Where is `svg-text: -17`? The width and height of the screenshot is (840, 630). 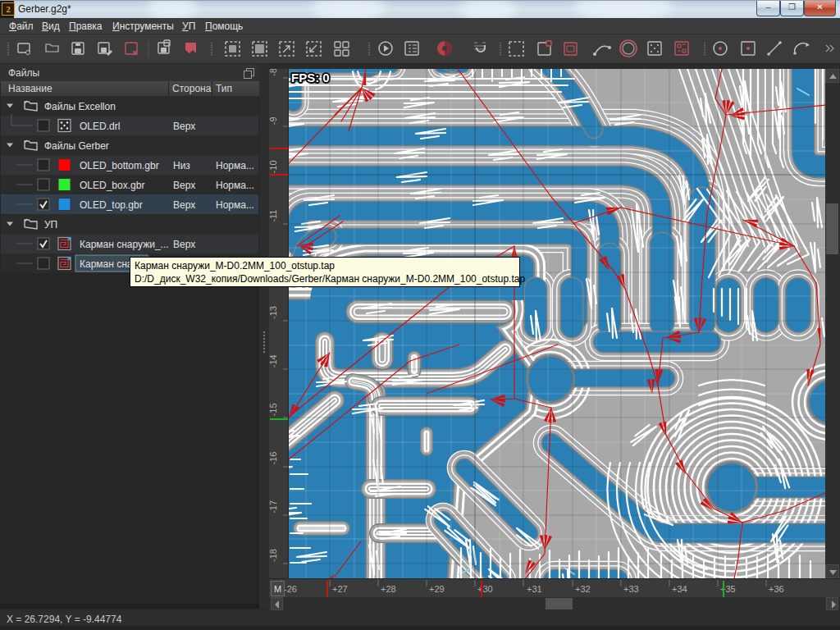 svg-text: -17 is located at coordinates (274, 507).